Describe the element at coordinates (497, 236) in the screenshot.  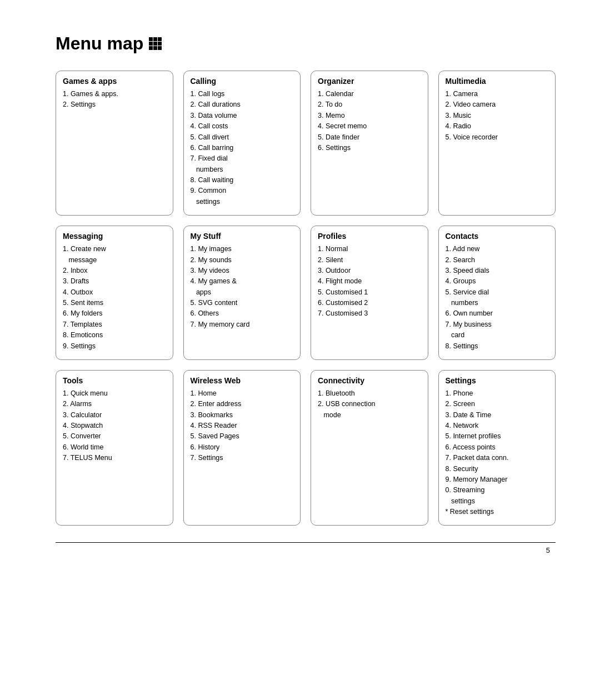
I see `card-title-contacts: Contacts` at that location.